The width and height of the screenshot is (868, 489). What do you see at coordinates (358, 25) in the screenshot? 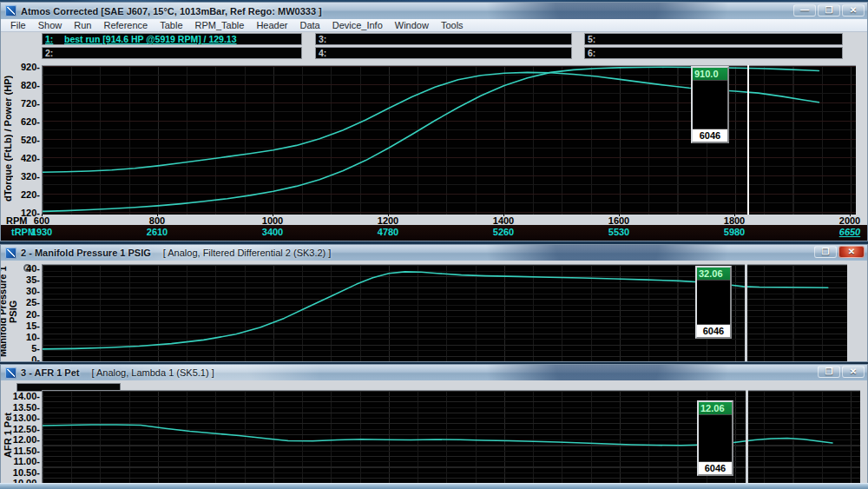
I see `menu-item-device_info: Device_Info` at bounding box center [358, 25].